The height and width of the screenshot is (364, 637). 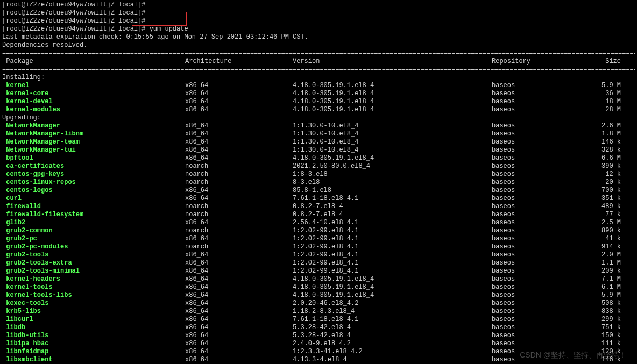 What do you see at coordinates (605, 223) in the screenshot?
I see `cell-size: 2.5 M` at bounding box center [605, 223].